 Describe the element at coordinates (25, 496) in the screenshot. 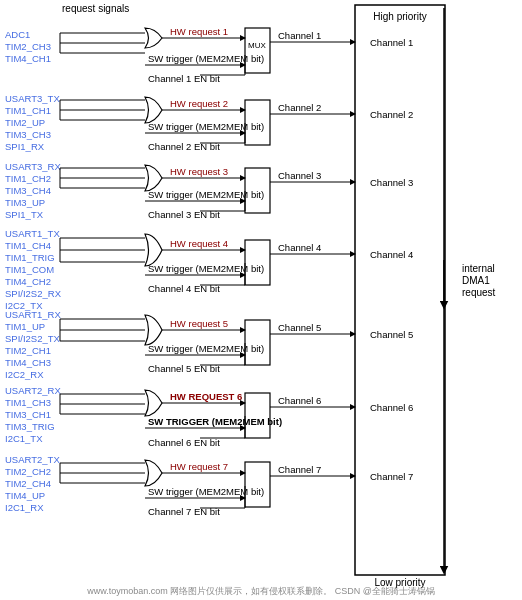

I see `ch7-input-4: TIM4_UP` at that location.